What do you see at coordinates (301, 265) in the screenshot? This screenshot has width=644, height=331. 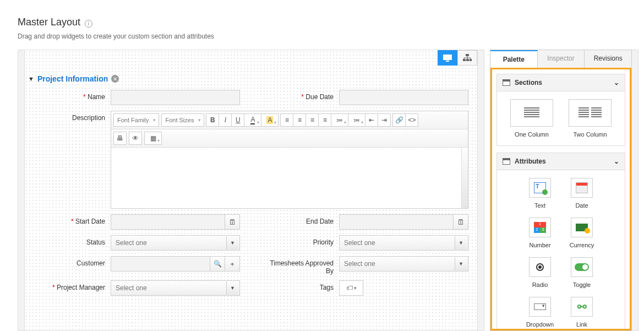 I see `timesheets-label: Timesheets Approved By` at bounding box center [301, 265].